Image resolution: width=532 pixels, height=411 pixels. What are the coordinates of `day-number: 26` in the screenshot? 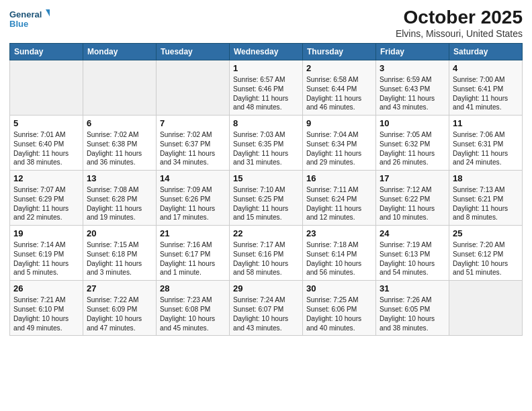 It's located at (46, 289).